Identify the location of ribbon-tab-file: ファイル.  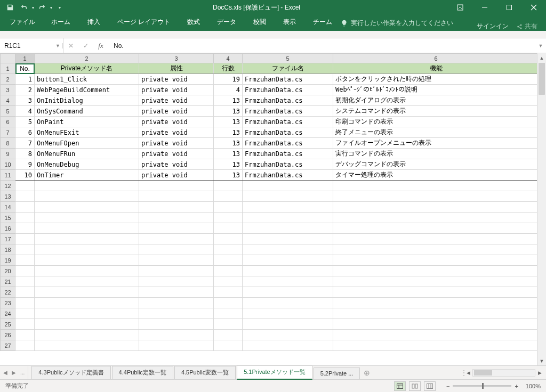
(22, 22).